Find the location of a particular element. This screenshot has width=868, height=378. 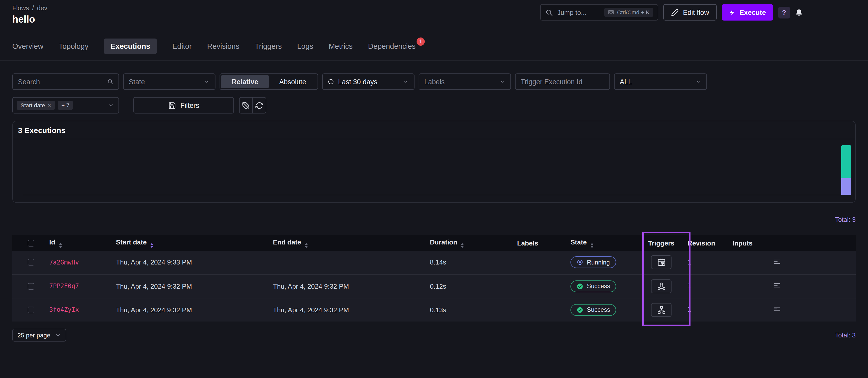

per-page-dropdown: 25 per page is located at coordinates (39, 335).